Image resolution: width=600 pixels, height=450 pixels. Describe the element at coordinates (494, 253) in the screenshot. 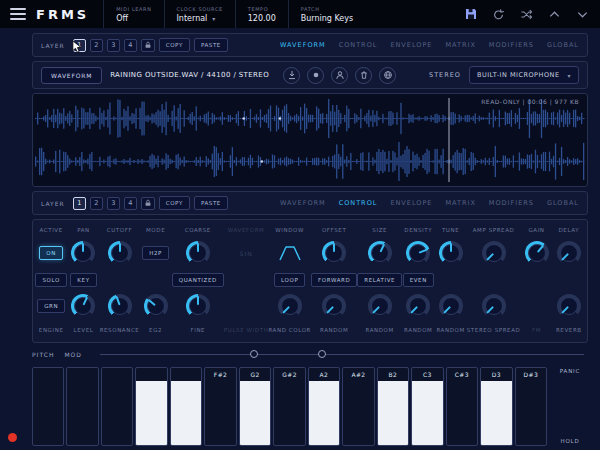

I see `amp-spread-knob` at that location.